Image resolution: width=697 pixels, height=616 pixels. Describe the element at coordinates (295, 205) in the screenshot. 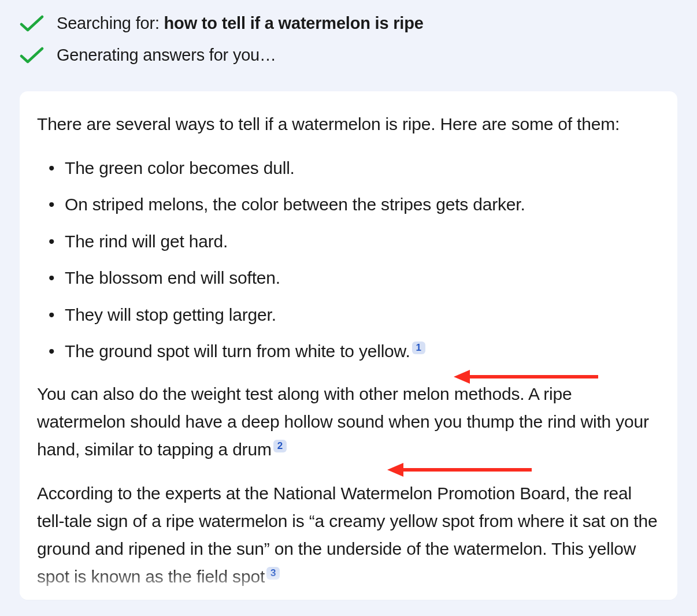

I see `bullet-text: On striped melons, the color between the…` at that location.